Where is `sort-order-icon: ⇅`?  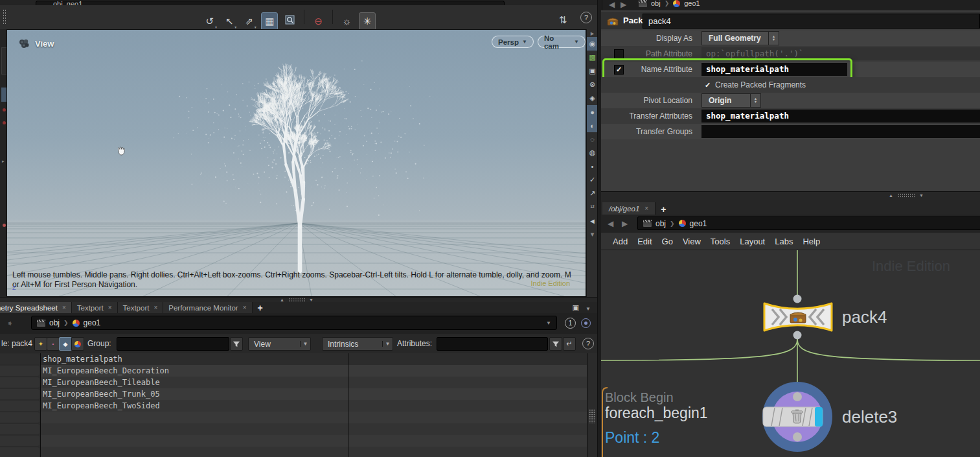 sort-order-icon: ⇅ is located at coordinates (563, 20).